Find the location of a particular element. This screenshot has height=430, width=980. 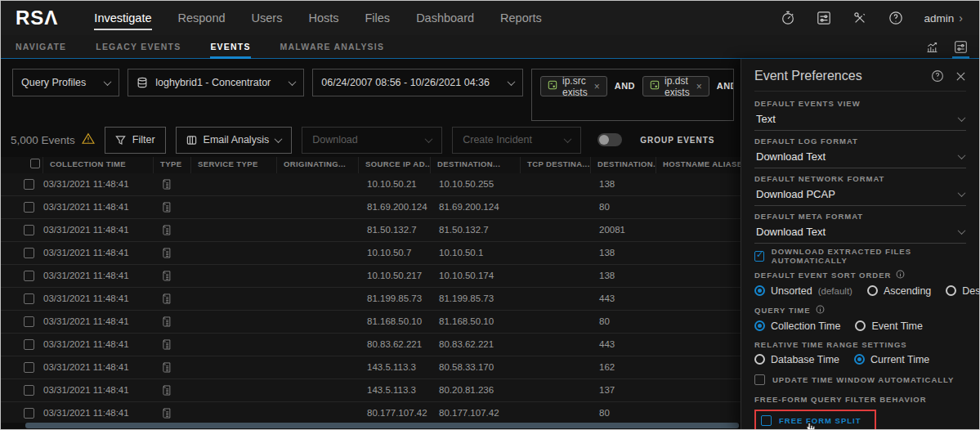

sub-nav-item-events: EVENTS is located at coordinates (230, 47).